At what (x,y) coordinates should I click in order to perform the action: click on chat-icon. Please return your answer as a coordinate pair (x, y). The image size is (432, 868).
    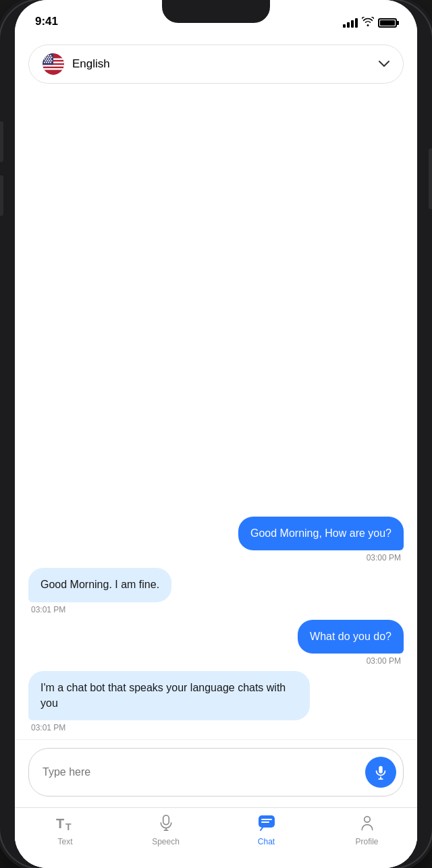
    Looking at the image, I should click on (267, 824).